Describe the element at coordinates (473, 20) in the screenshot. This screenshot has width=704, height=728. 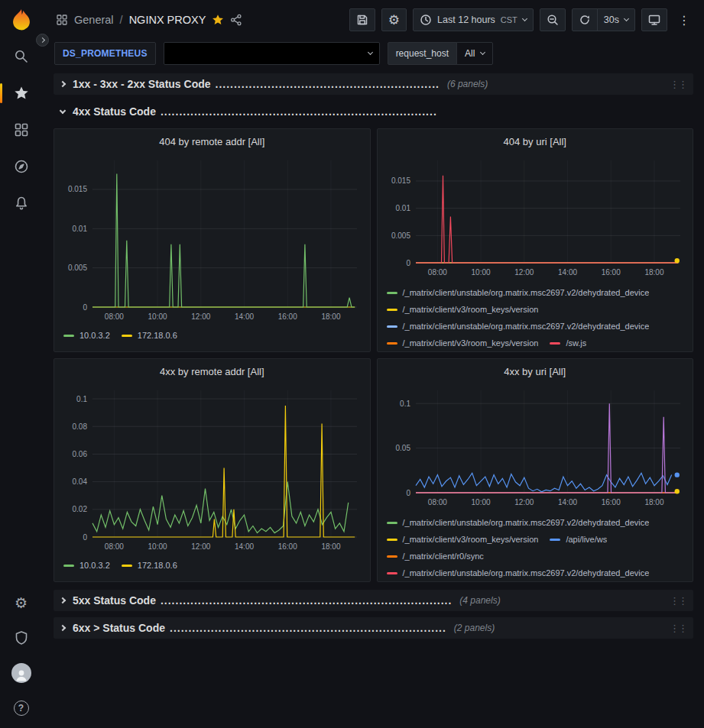
I see `time-range-picker: Last 12 hours CST` at that location.